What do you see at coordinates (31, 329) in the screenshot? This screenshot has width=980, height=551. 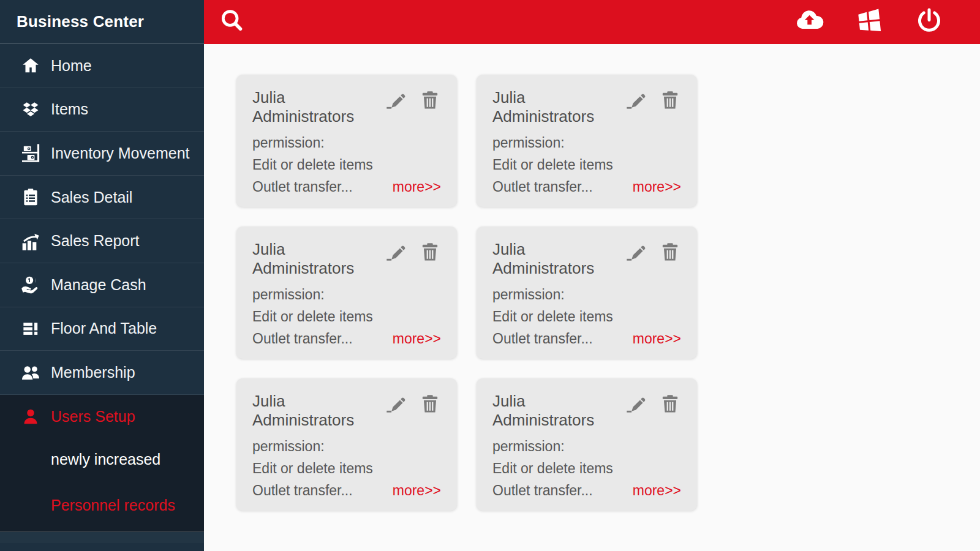 I see `list-exclamation-icon` at bounding box center [31, 329].